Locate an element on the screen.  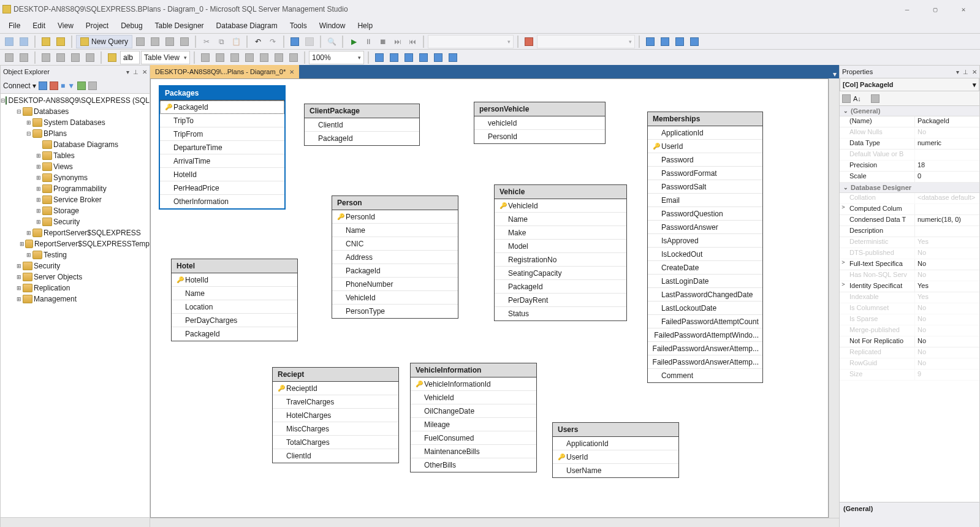
property-row: Size9 is located at coordinates (910, 375).